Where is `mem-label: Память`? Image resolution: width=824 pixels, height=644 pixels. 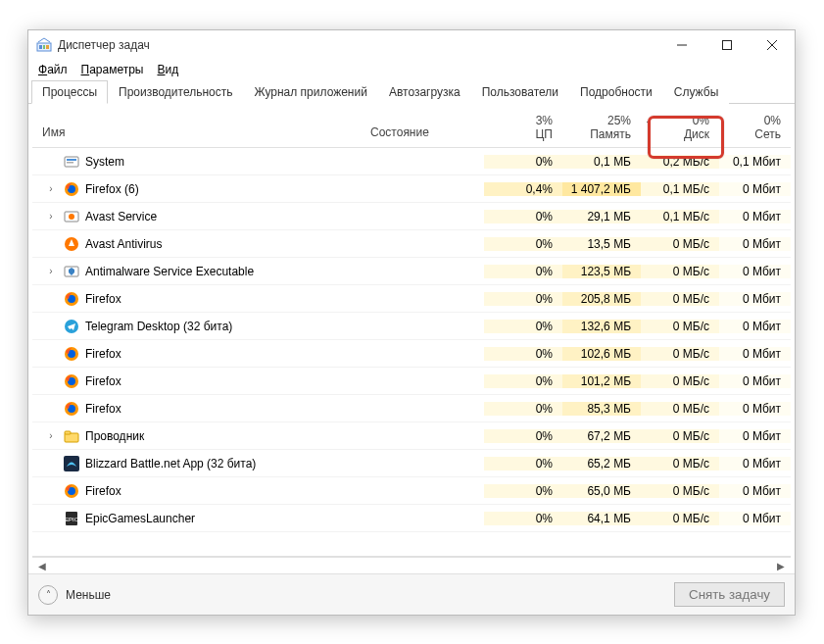 mem-label: Память is located at coordinates (599, 134).